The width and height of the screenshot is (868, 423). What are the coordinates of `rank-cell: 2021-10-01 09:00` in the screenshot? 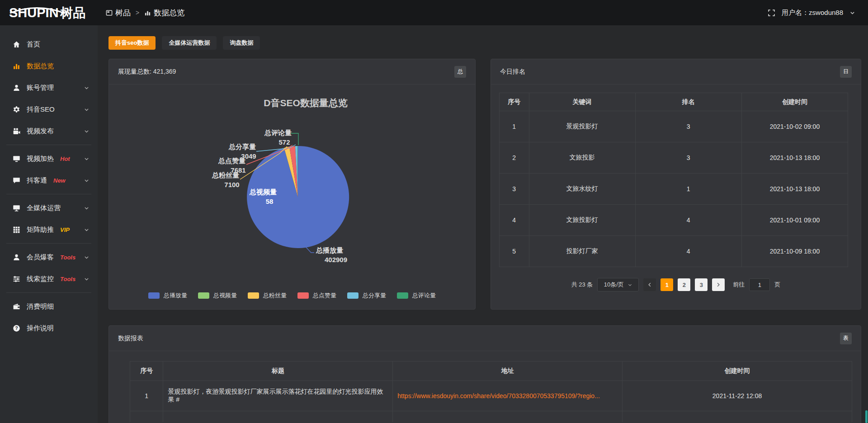 It's located at (795, 221).